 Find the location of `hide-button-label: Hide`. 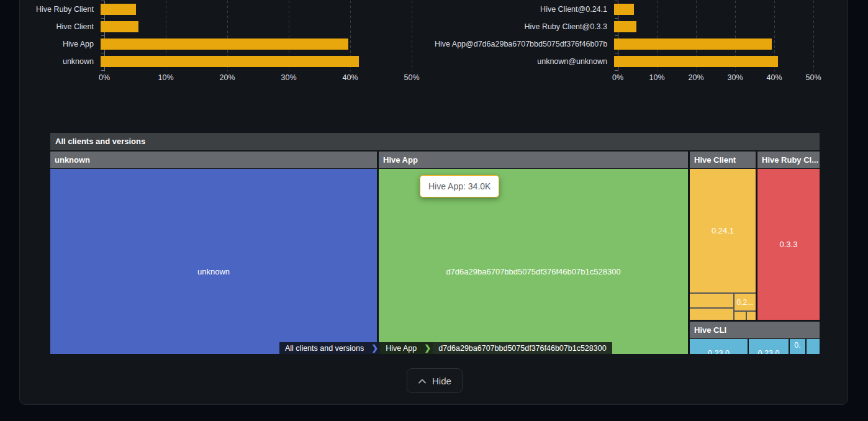

hide-button-label: Hide is located at coordinates (442, 381).